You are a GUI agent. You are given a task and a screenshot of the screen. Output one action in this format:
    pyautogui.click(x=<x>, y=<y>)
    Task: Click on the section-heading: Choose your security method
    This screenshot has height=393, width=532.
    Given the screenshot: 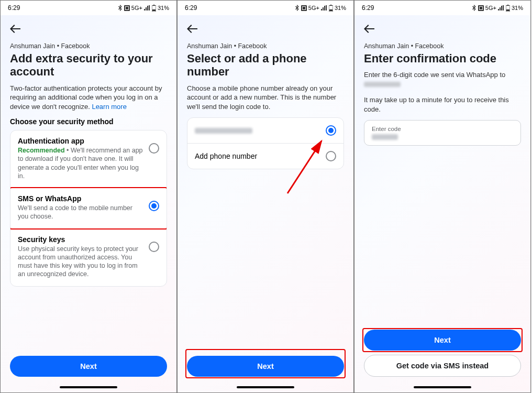 What is the action you would take?
    pyautogui.click(x=88, y=122)
    